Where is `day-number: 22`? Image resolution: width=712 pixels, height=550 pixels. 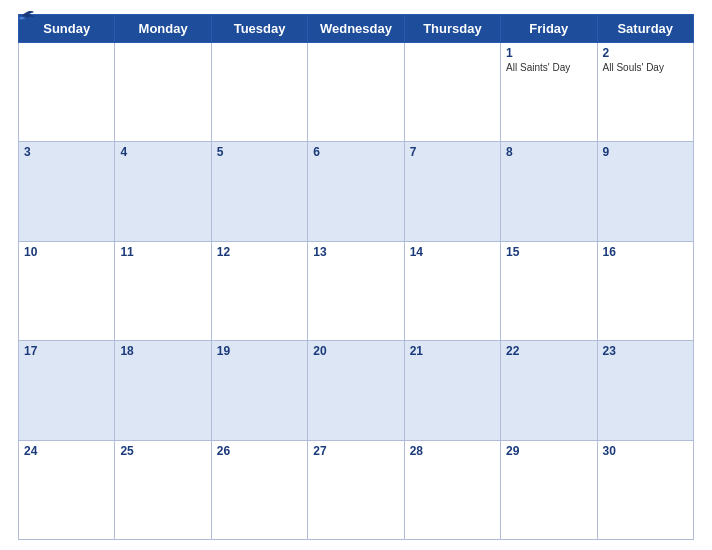 day-number: 22 is located at coordinates (548, 351).